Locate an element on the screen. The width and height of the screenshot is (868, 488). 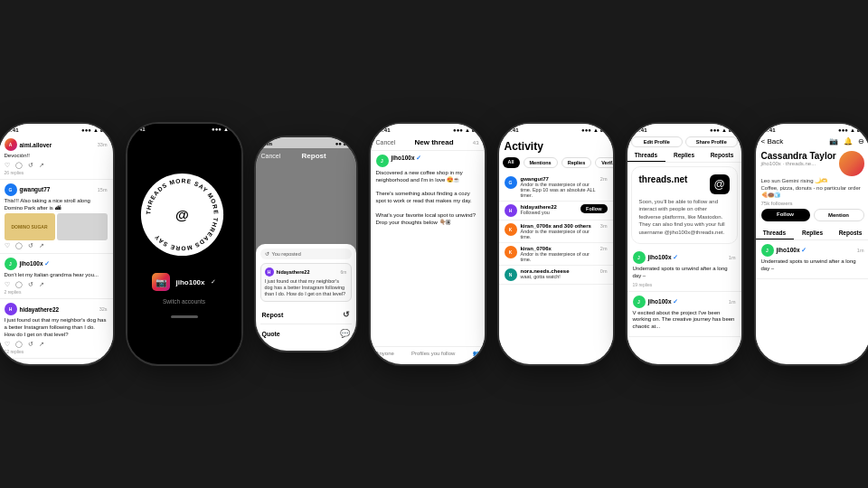
profile-info: Cassandra Taylor jiho100x · threads.ne..… is located at coordinates (812, 188).